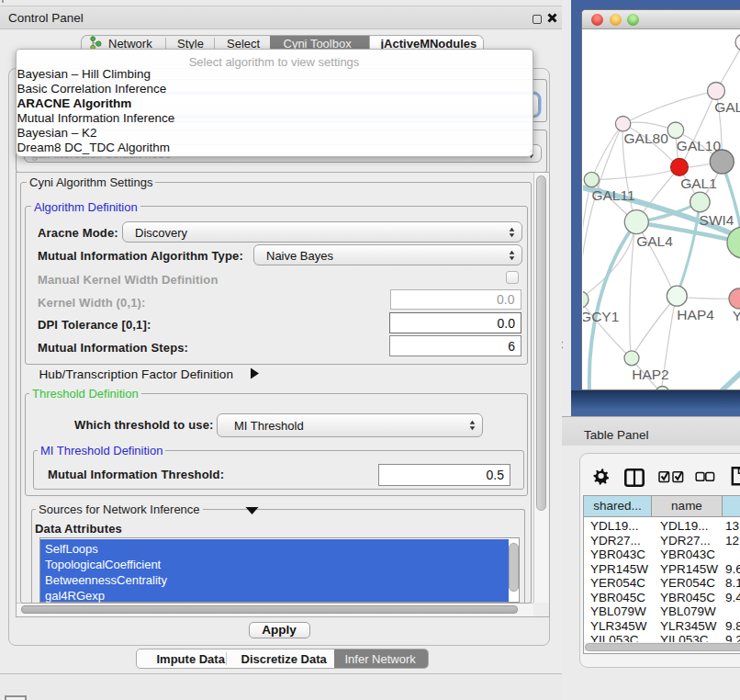 This screenshot has height=700, width=740. I want to click on svg-text: GAL1, so click(699, 184).